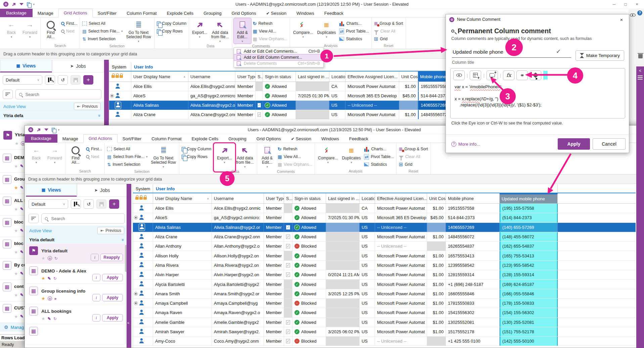 Image resolution: width=644 pixels, height=348 pixels. Describe the element at coordinates (238, 228) in the screenshot. I see `grid-cell: Alivia.Salinas@sygx2.or` at that location.